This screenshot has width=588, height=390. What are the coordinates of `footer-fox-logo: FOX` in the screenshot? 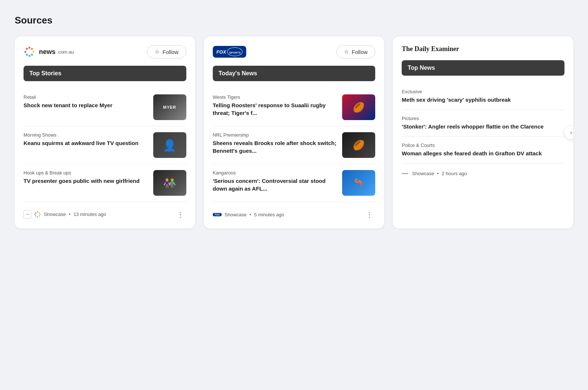 It's located at (217, 214).